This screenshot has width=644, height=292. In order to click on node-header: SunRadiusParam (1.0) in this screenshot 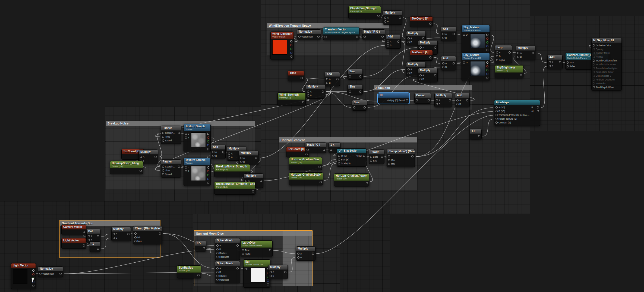, I will do `click(189, 269)`.